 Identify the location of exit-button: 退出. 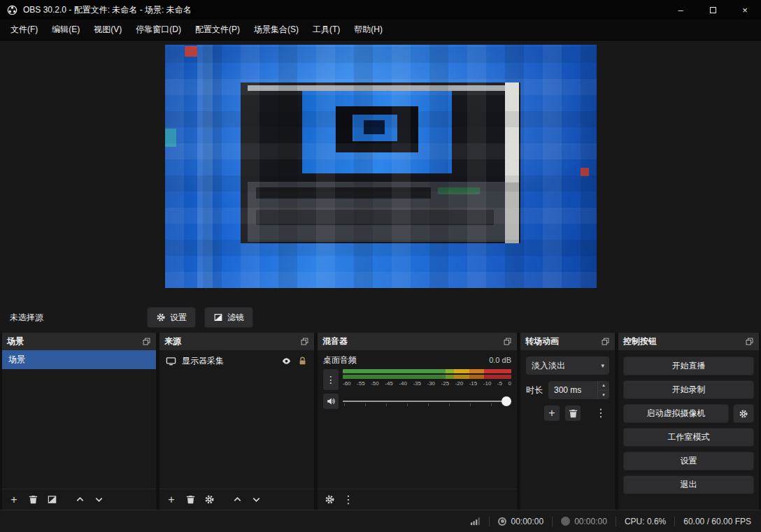
(688, 485).